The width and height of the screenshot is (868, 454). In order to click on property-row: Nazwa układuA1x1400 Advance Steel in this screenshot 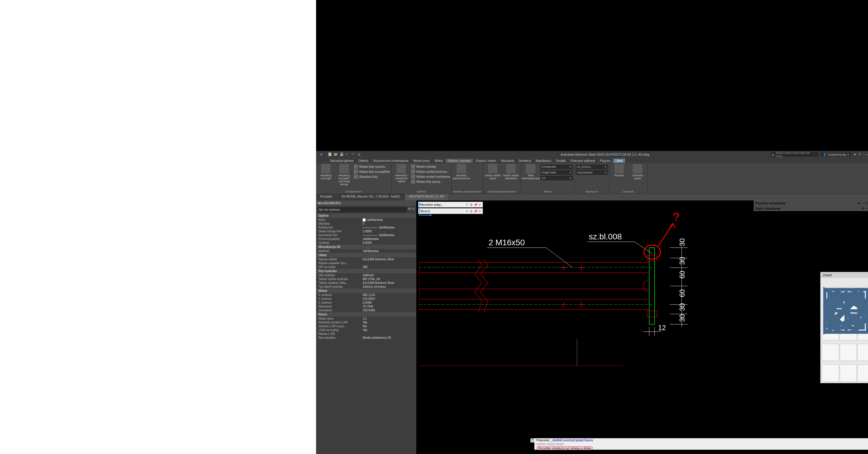, I will do `click(366, 259)`.